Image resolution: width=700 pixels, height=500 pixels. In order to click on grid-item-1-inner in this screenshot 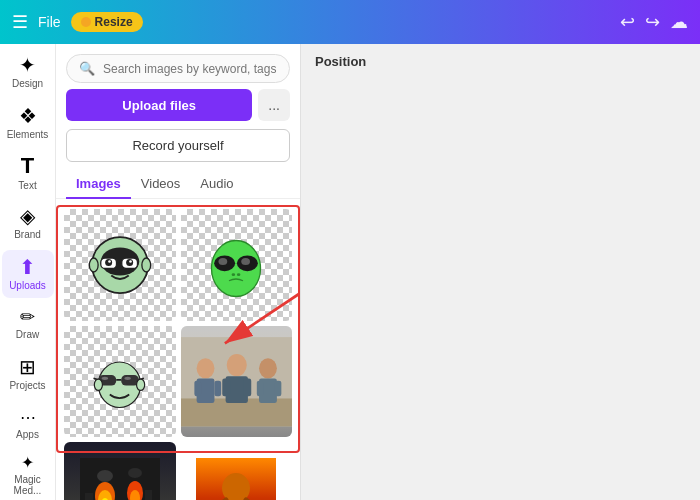, I will do `click(120, 265)`.